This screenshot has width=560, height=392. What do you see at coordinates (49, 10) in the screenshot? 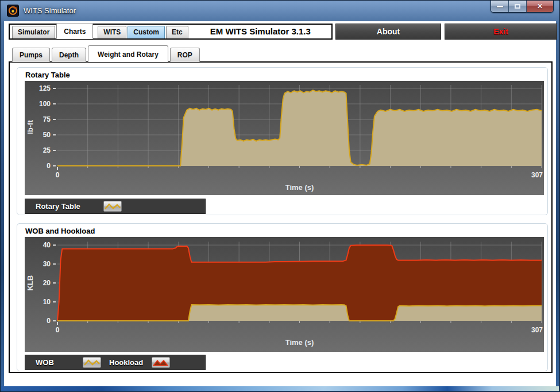
I see `window-title: WITS Simulator` at bounding box center [49, 10].